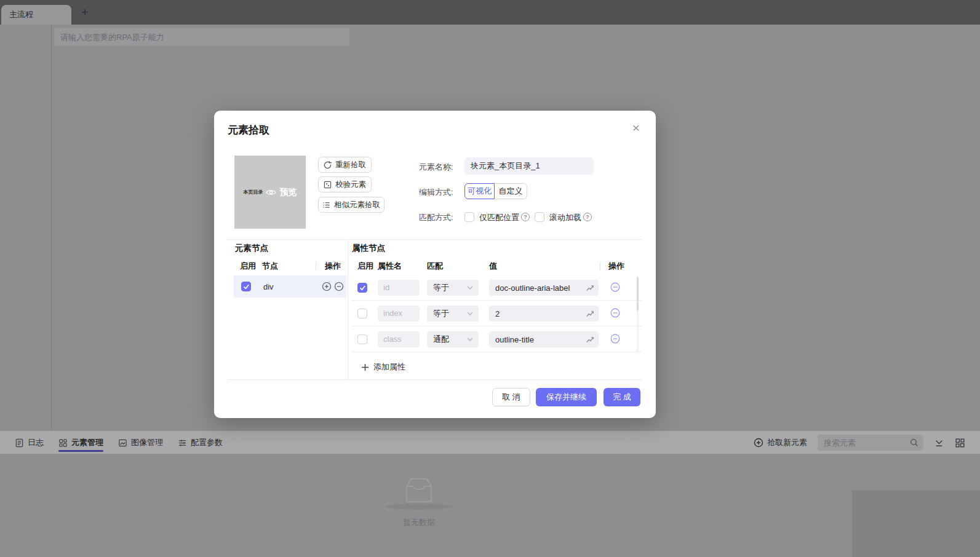  Describe the element at coordinates (246, 286) in the screenshot. I see `node-enable-checkbox` at that location.